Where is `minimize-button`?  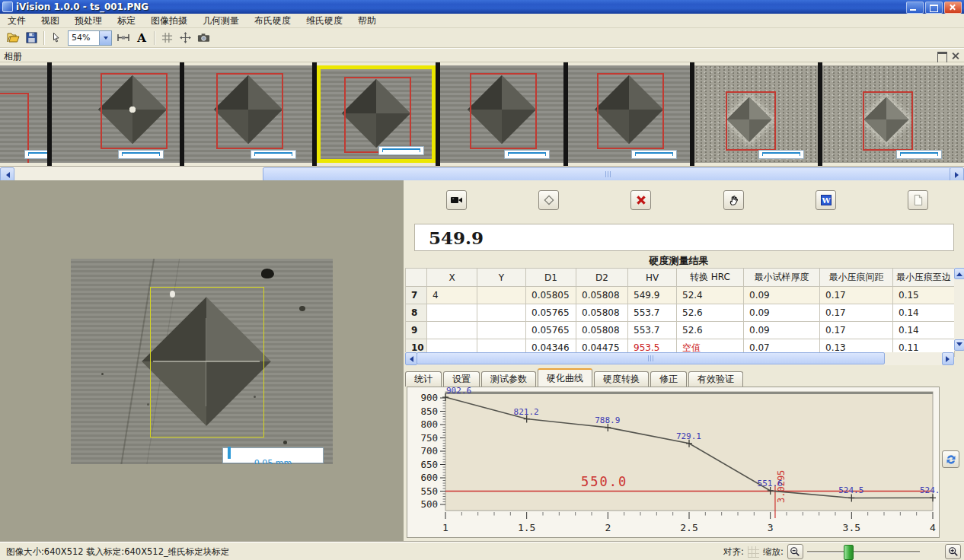
minimize-button is located at coordinates (915, 8).